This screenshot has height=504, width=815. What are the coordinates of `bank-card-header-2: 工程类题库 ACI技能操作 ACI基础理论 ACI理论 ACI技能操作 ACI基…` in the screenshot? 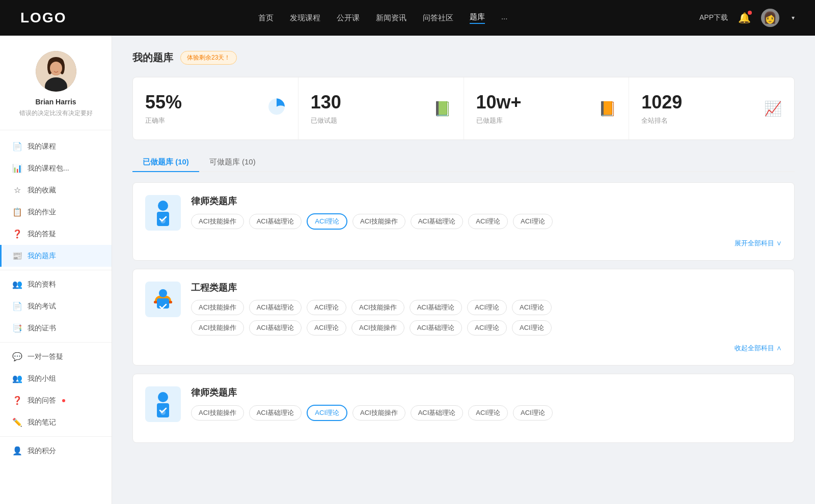 It's located at (464, 309).